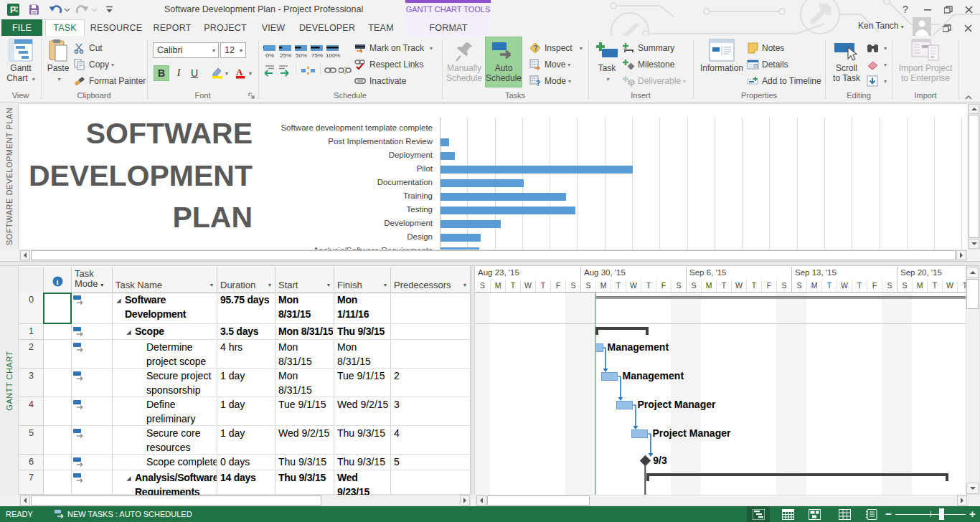 Image resolution: width=980 pixels, height=522 pixels. What do you see at coordinates (380, 81) in the screenshot?
I see `inactivate-button: Inactivate` at bounding box center [380, 81].